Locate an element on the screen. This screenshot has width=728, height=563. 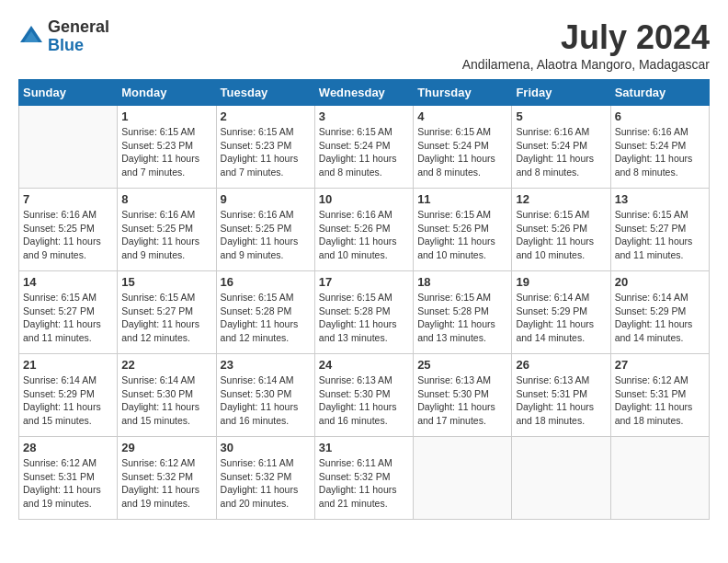
calendar-week-row: 28Sunrise: 6:12 AM Sunset: 5:31 PM Dayli… is located at coordinates (364, 478).